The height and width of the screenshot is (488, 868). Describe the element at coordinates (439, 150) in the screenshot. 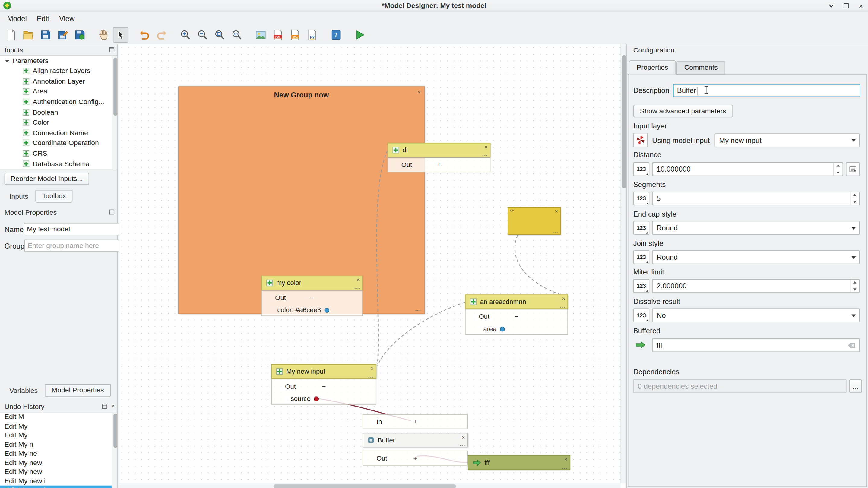

I see `node-di-header: di × •••` at that location.